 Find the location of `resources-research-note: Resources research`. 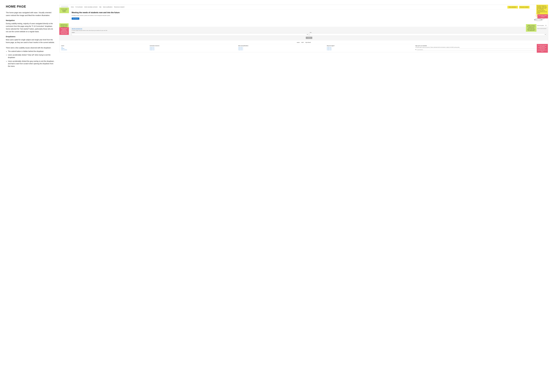

resources-research-note: Resources research is located at coordinates (524, 7).